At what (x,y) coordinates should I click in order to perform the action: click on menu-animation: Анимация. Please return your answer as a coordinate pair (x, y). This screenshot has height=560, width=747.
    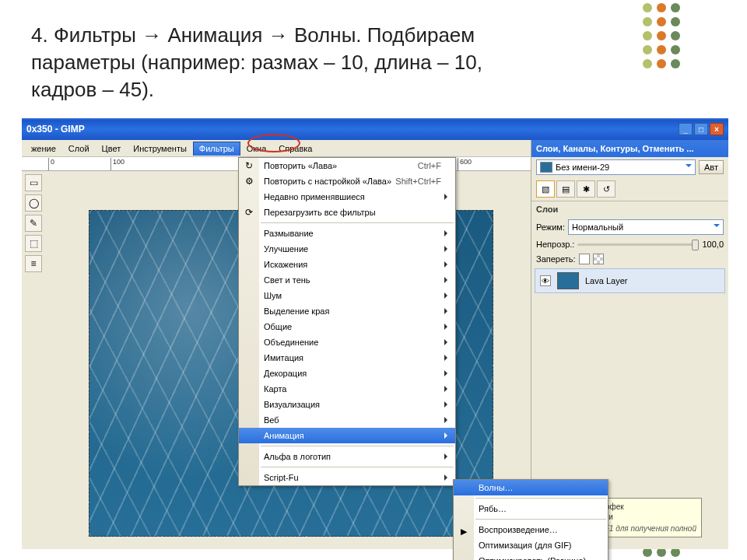
    Looking at the image, I should click on (347, 436).